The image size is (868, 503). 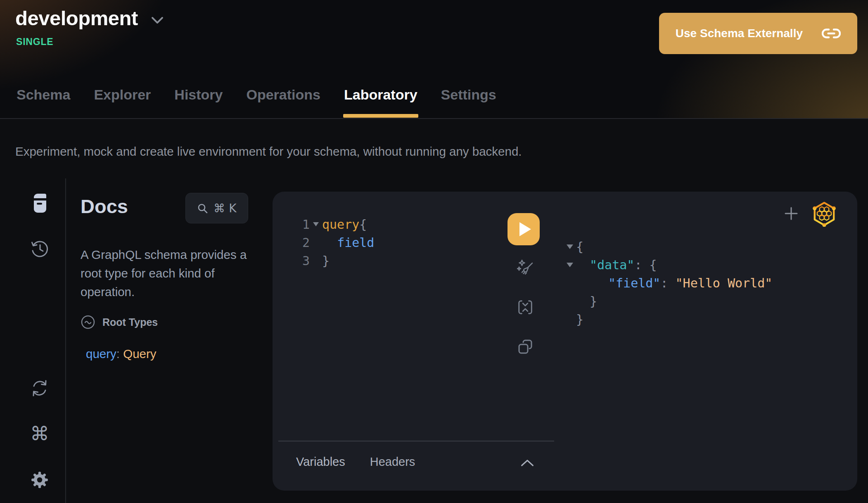 I want to click on json-field-value: "Hello World", so click(x=724, y=283).